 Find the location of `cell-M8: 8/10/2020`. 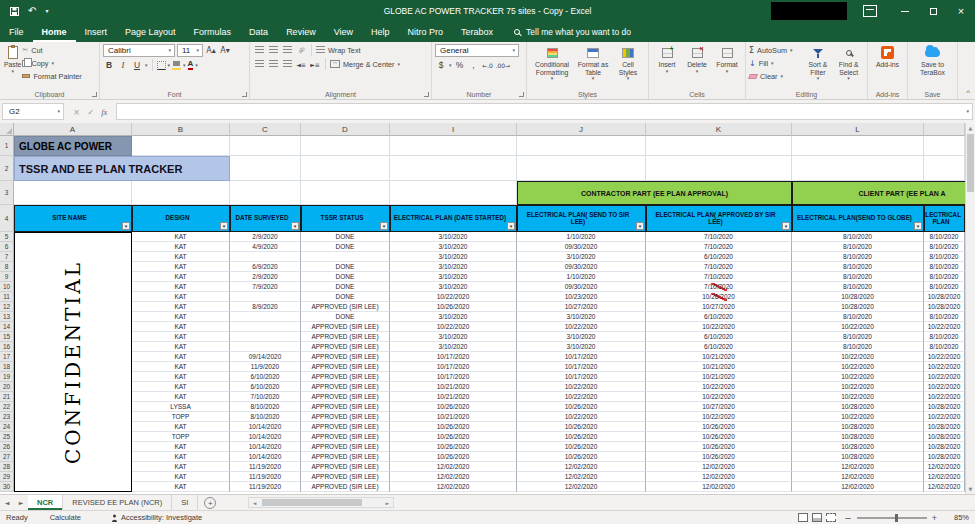

cell-M8: 8/10/2020 is located at coordinates (944, 267).